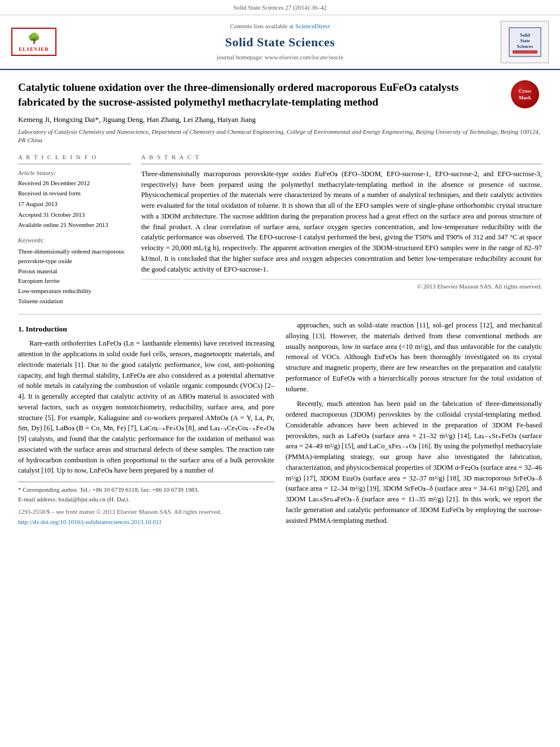 The width and height of the screenshot is (560, 747). Describe the element at coordinates (34, 50) in the screenshot. I see `elsevier-label: ELSEVIER` at that location.